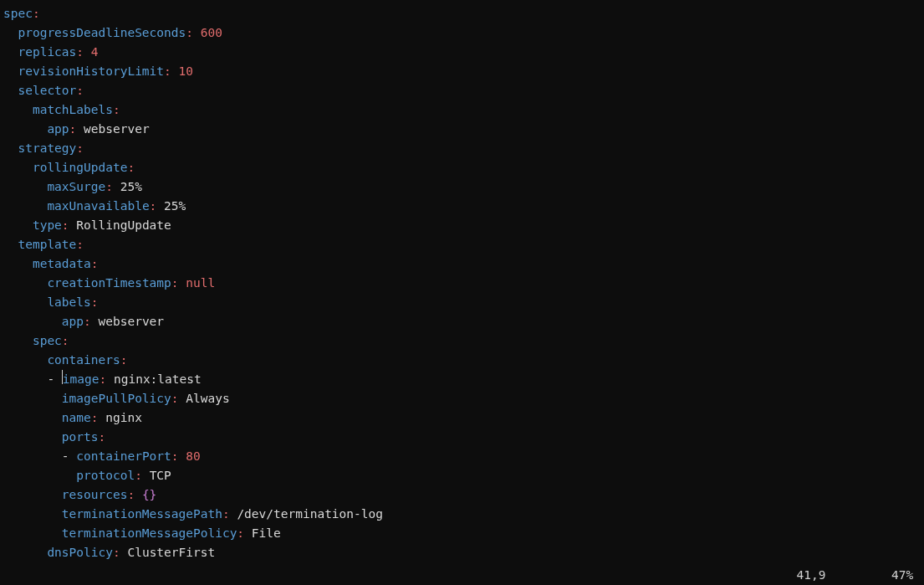 This screenshot has width=924, height=585. I want to click on yaml-key: terminationMessagePath, so click(142, 514).